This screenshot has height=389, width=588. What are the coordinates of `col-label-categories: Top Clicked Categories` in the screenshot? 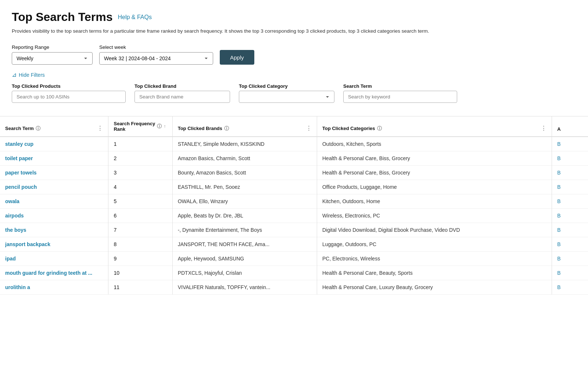 It's located at (349, 129).